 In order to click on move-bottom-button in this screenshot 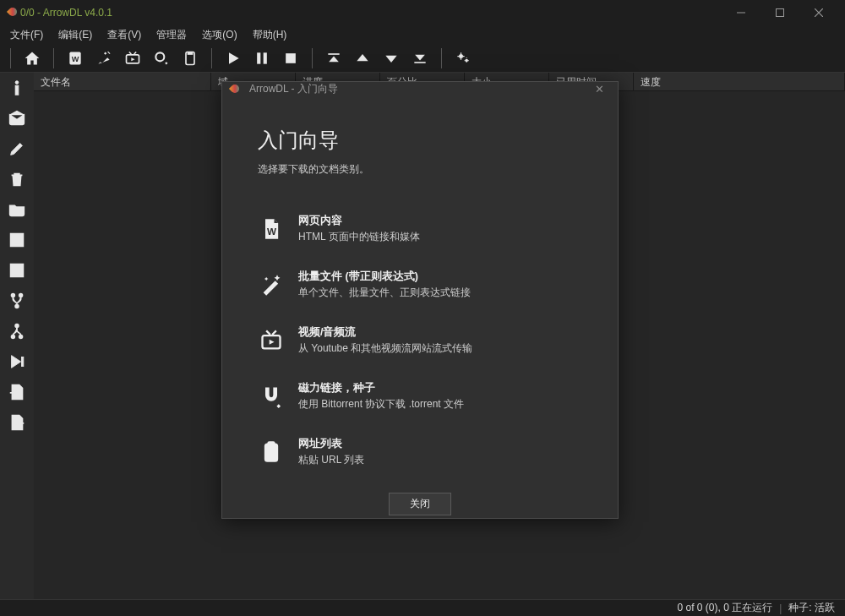, I will do `click(420, 58)`.